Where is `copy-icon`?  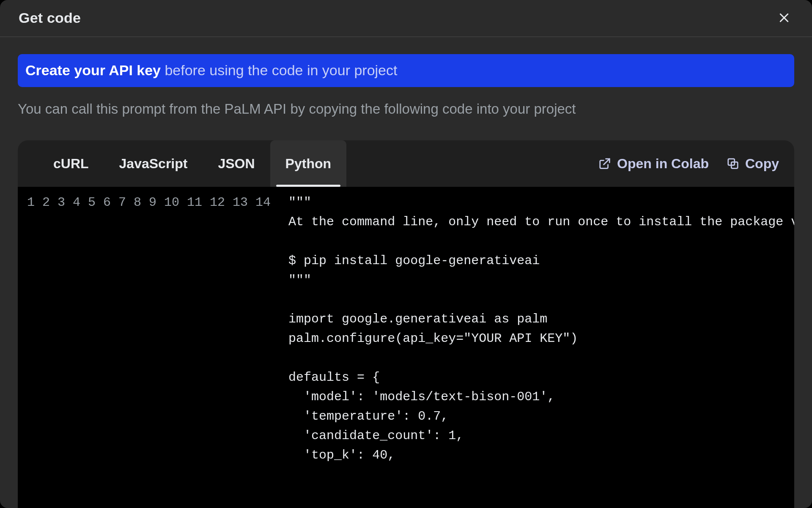 copy-icon is located at coordinates (733, 164).